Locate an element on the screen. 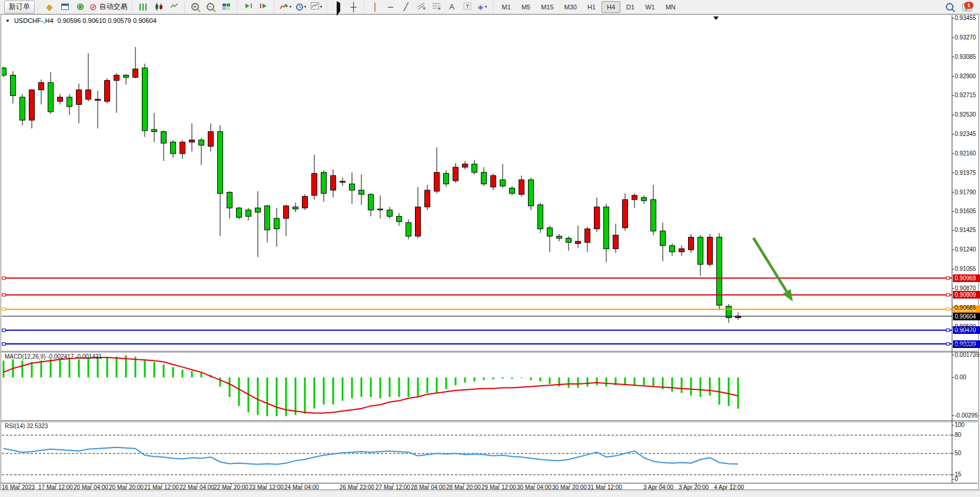 The height and width of the screenshot is (497, 980). fibonacci-icon: F is located at coordinates (437, 7).